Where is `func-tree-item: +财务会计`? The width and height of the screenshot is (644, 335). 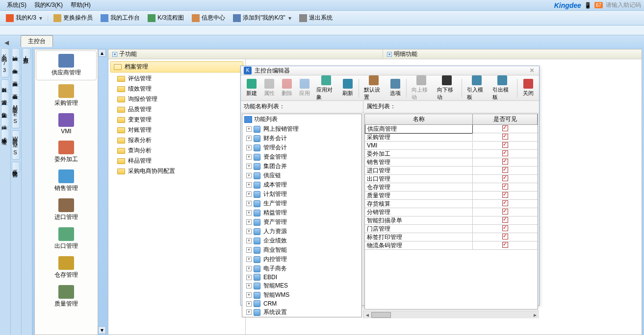
func-tree-item: +财务会计 is located at coordinates (302, 138).